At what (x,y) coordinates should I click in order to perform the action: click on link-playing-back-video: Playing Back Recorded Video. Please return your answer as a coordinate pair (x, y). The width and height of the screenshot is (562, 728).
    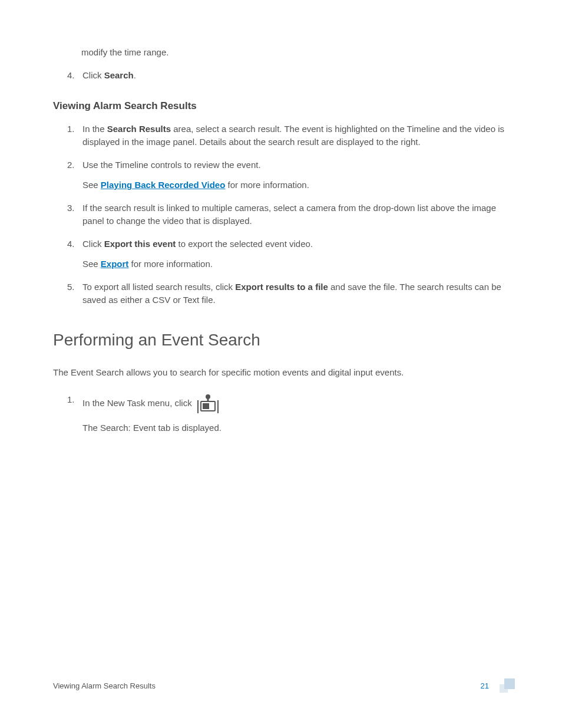
    Looking at the image, I should click on (163, 185).